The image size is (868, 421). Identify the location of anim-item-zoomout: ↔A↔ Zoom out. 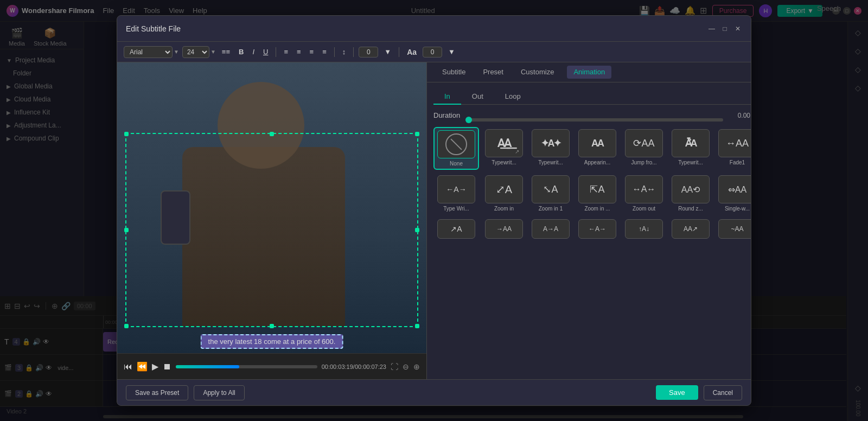
(644, 193).